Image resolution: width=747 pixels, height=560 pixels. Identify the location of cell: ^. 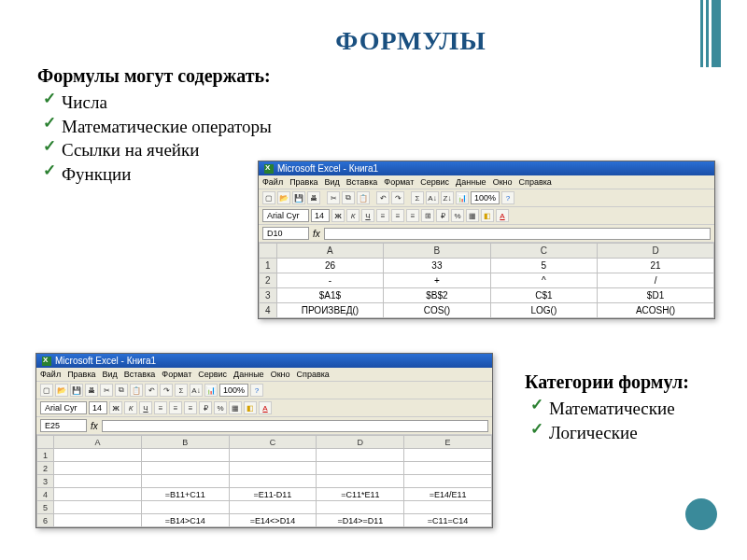
(543, 281).